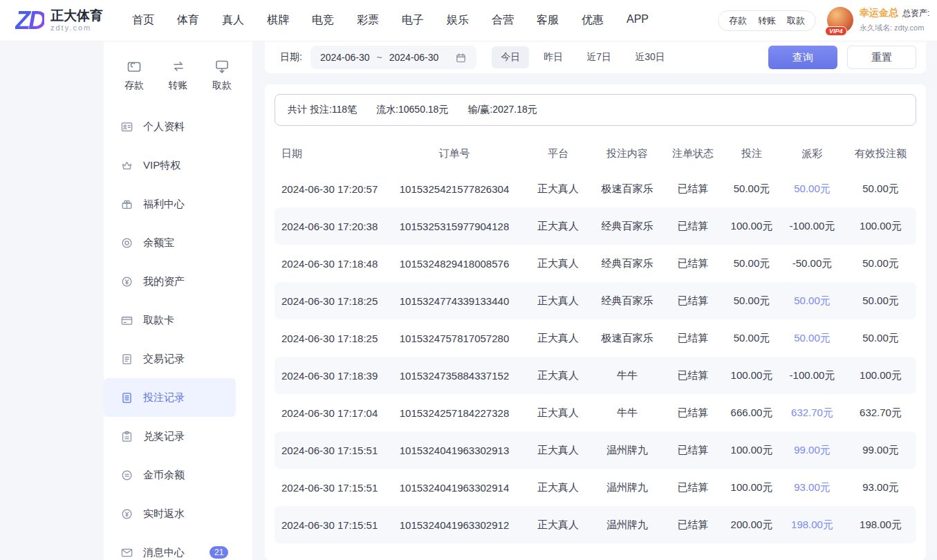 Image resolution: width=937 pixels, height=560 pixels. Describe the element at coordinates (170, 204) in the screenshot. I see `sidebar-item-welfare: 福利中心` at that location.